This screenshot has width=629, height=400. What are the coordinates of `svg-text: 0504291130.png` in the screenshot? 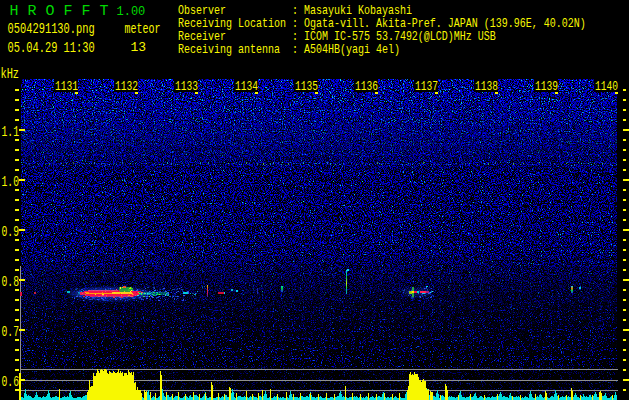 It's located at (52, 28).